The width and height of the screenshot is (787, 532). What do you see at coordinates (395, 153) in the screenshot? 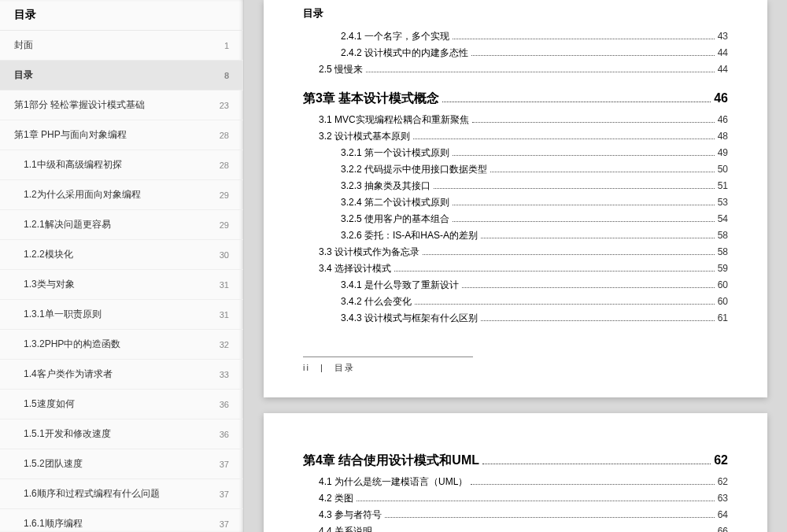
I see `entry-title: 3.2.1 第一个设计模式原则` at bounding box center [395, 153].